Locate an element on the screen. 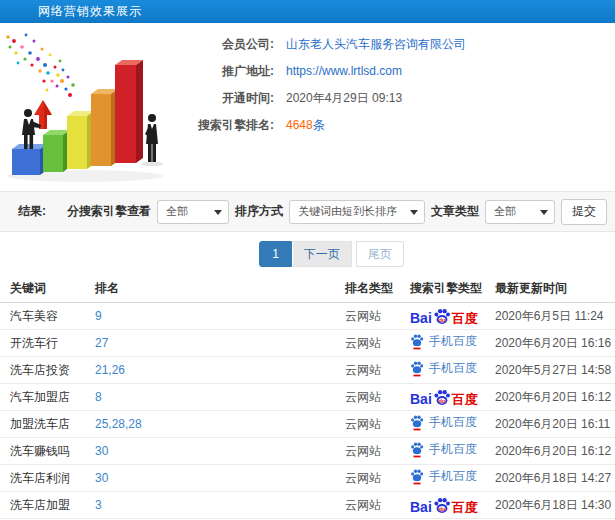 This screenshot has width=615, height=520. bar-chart-illustration is located at coordinates (91, 106).